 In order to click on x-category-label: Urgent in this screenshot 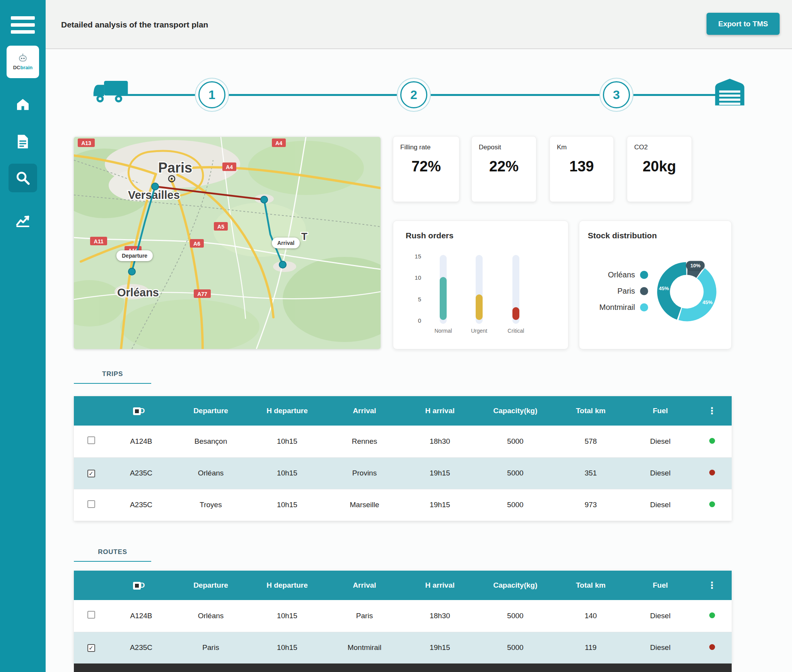, I will do `click(479, 331)`.